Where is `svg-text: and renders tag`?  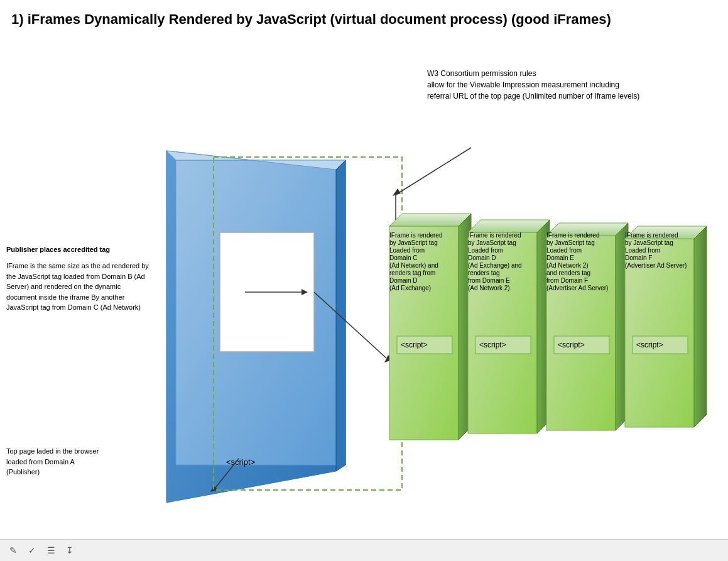 svg-text: and renders tag is located at coordinates (568, 273).